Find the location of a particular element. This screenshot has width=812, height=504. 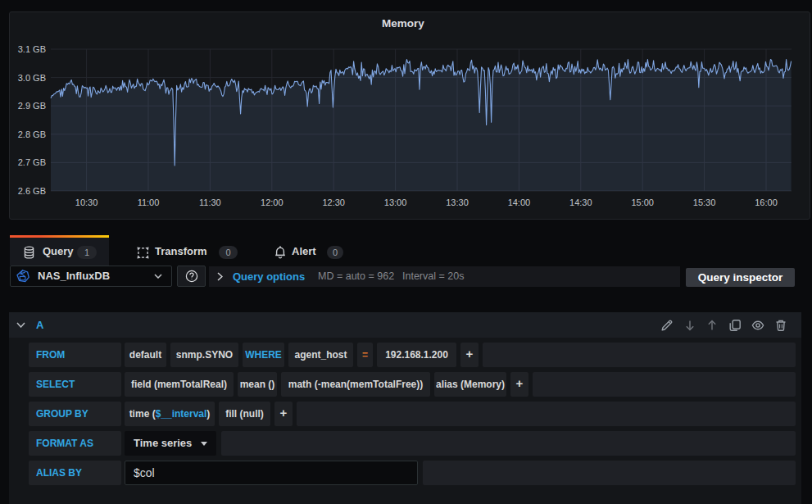

svg-text: 11:30 is located at coordinates (210, 202).